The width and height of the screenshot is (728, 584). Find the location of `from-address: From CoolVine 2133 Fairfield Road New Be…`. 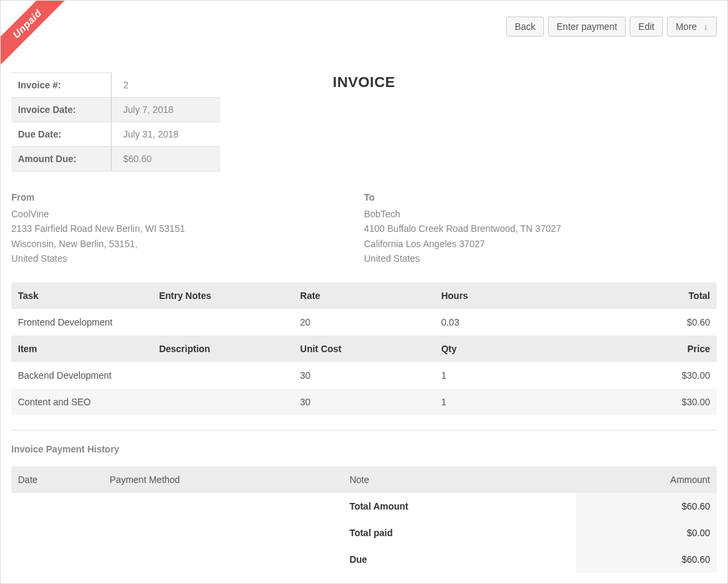

from-address: From CoolVine 2133 Fairfield Road New Be… is located at coordinates (187, 229).